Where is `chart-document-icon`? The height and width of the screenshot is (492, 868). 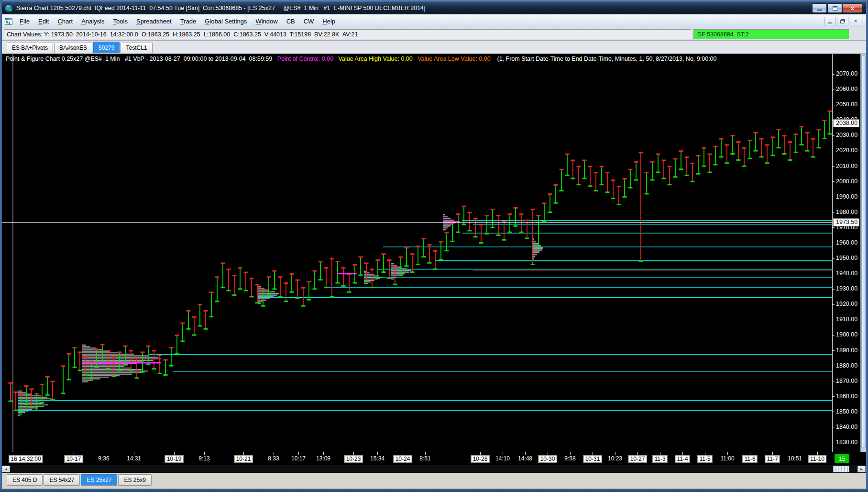 chart-document-icon is located at coordinates (9, 21).